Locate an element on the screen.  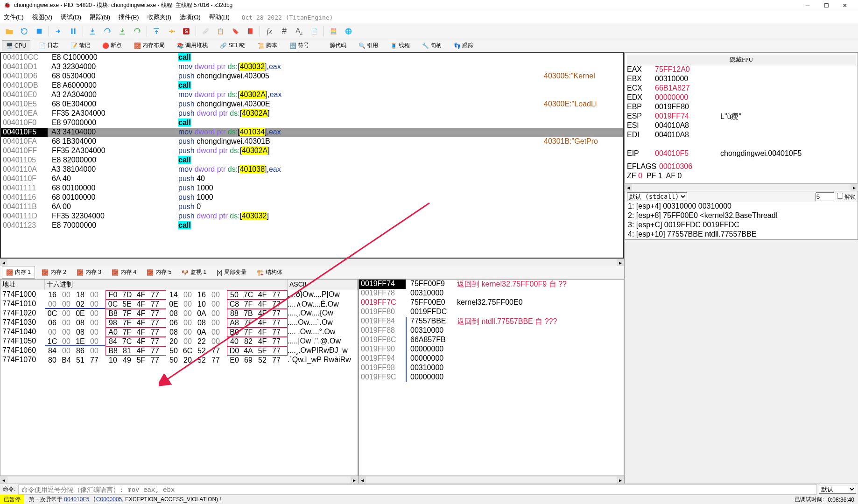
disasm-row: 004010D1 A3 32304000mov dword ptr ds:[40… is located at coordinates (312, 67).